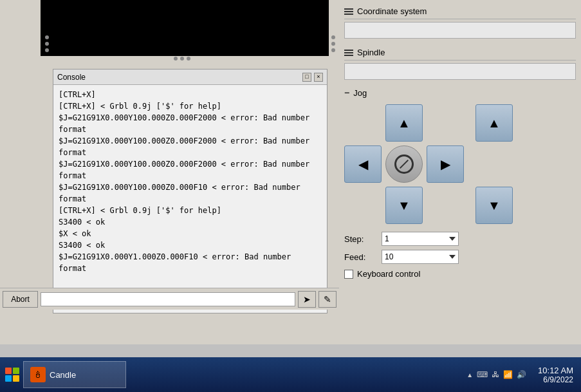  Describe the element at coordinates (460, 165) in the screenshot. I see `jog-buttons-layout: ▲ ◀ ▶` at that location.